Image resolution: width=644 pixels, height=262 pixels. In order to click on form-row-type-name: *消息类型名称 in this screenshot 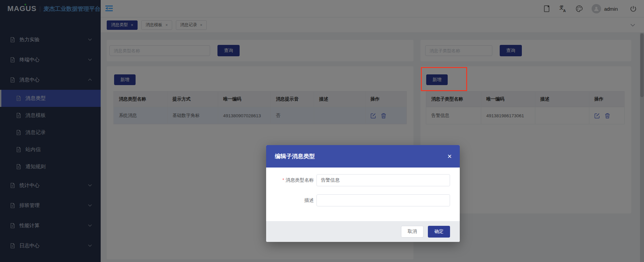, I will do `click(363, 180)`.